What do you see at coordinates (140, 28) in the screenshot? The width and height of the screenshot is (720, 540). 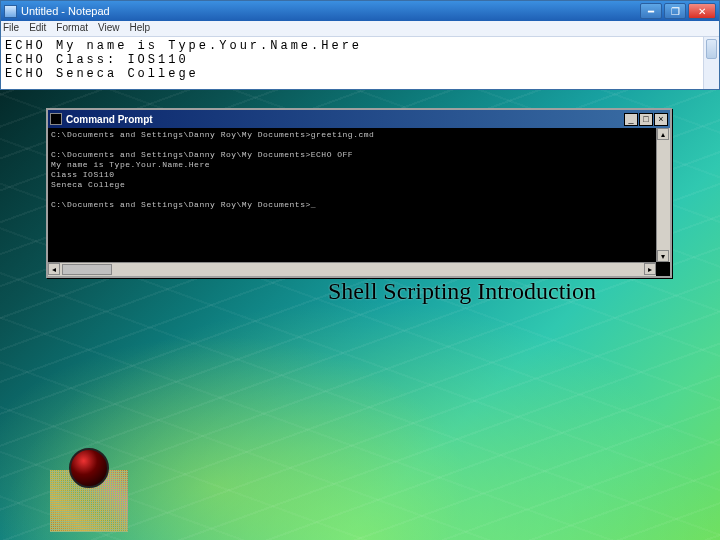 I see `menu-help: Help` at bounding box center [140, 28].